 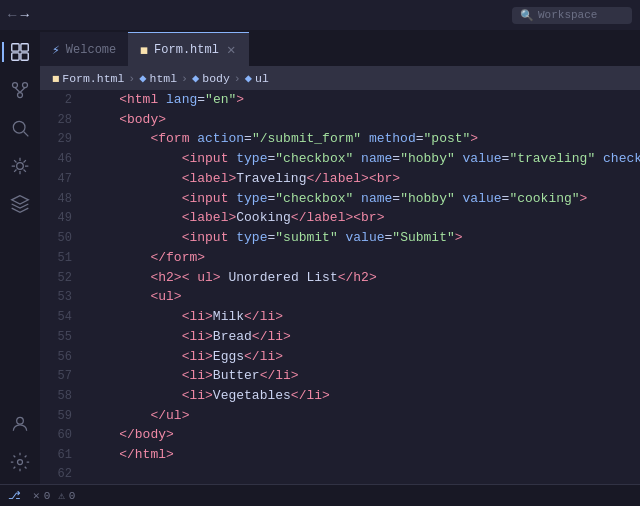 I want to click on line-content: </html>, so click(x=364, y=454).